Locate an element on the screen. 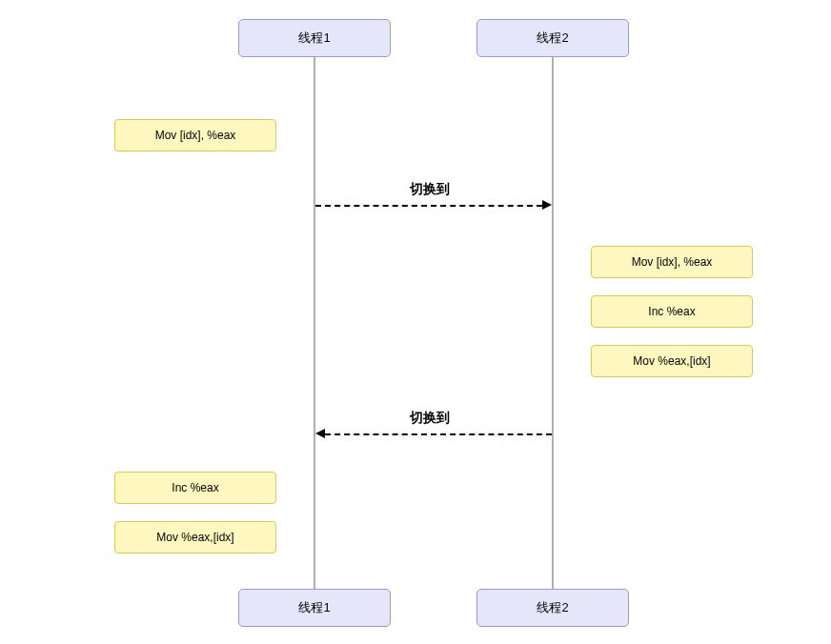  participant-thread1-top: 线程1 is located at coordinates (314, 38).